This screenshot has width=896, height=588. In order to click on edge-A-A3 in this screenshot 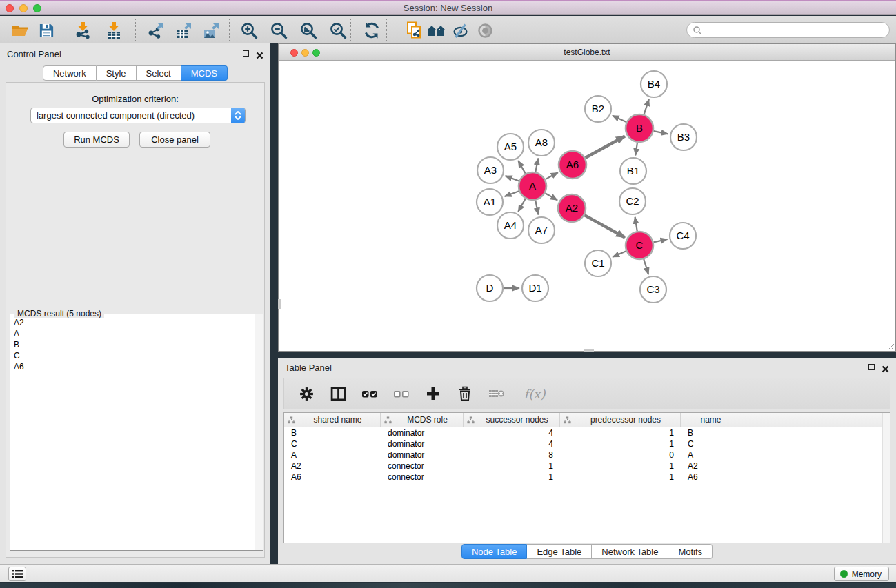, I will do `click(512, 178)`.